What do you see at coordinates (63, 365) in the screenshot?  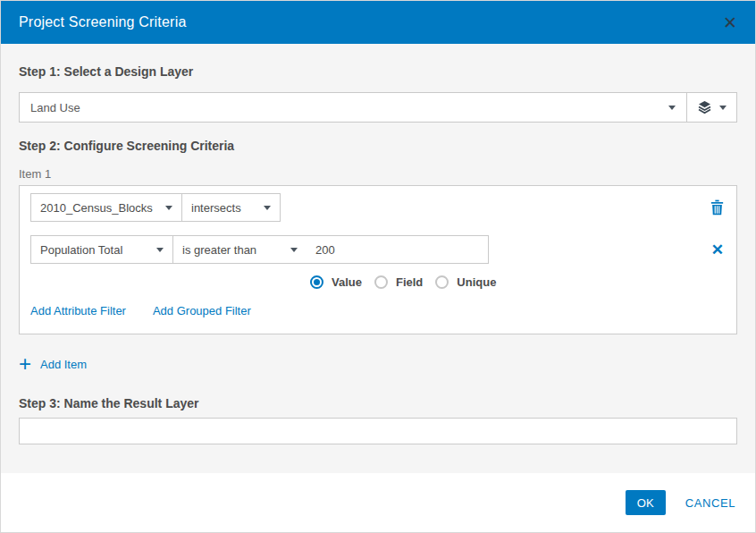 I see `add-item-label: Add Item` at bounding box center [63, 365].